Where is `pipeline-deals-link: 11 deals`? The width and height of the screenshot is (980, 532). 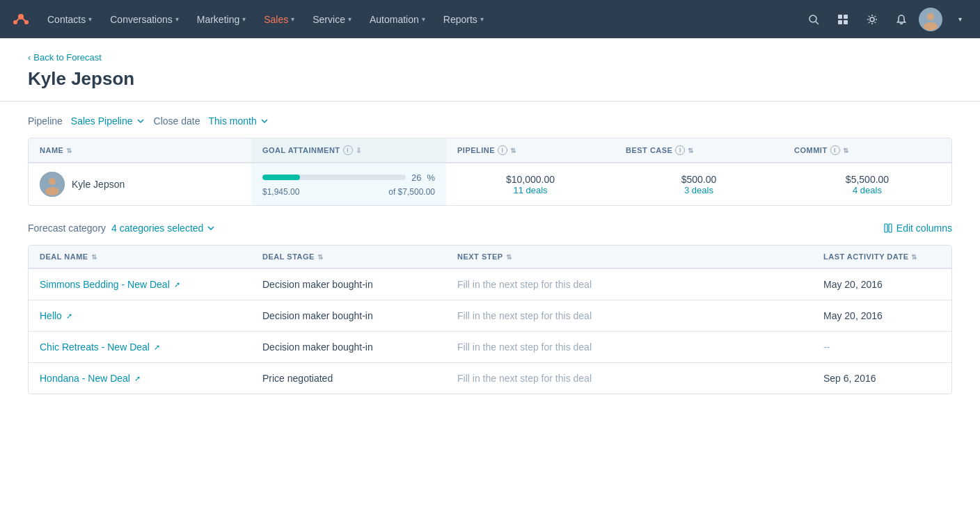 pipeline-deals-link: 11 deals is located at coordinates (530, 191).